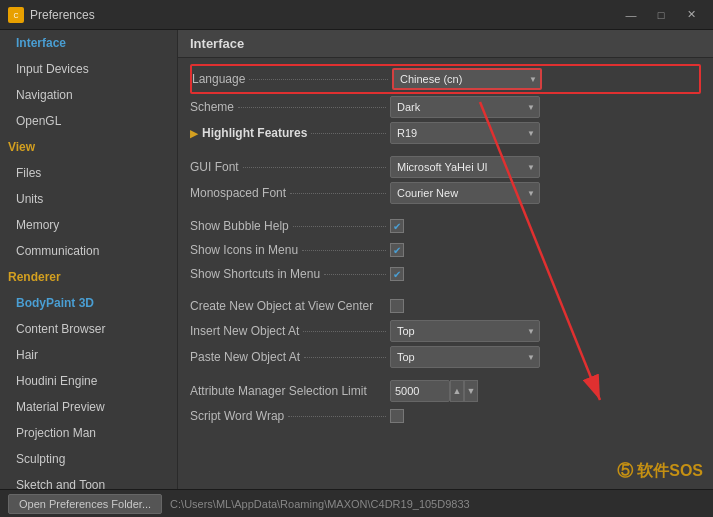  I want to click on dropdown-highlight-features: R19R20R21, so click(465, 133).